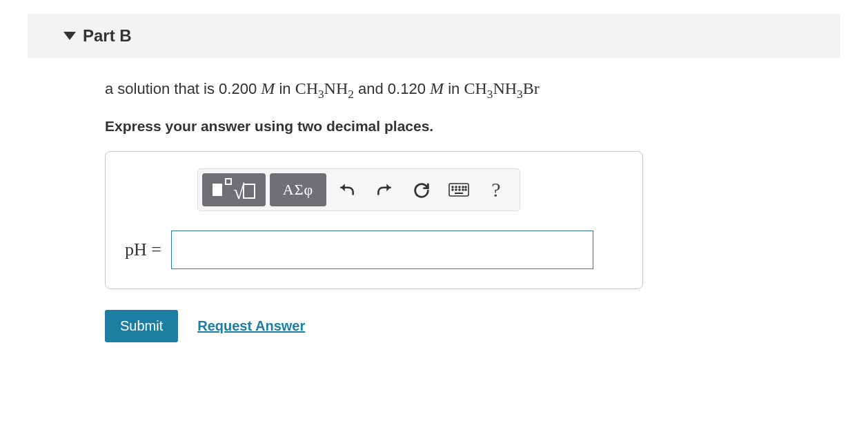 This screenshot has height=421, width=868. What do you see at coordinates (347, 190) in the screenshot?
I see `undo-icon` at bounding box center [347, 190].